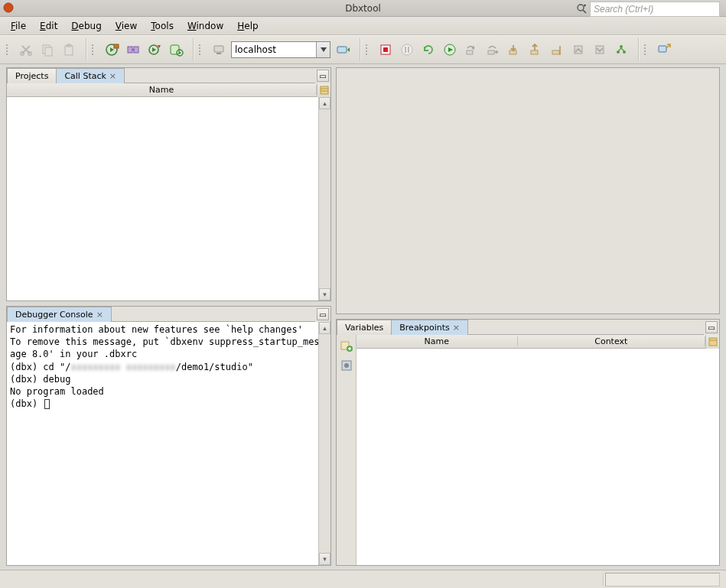  I want to click on step-over-expr-button, so click(493, 50).